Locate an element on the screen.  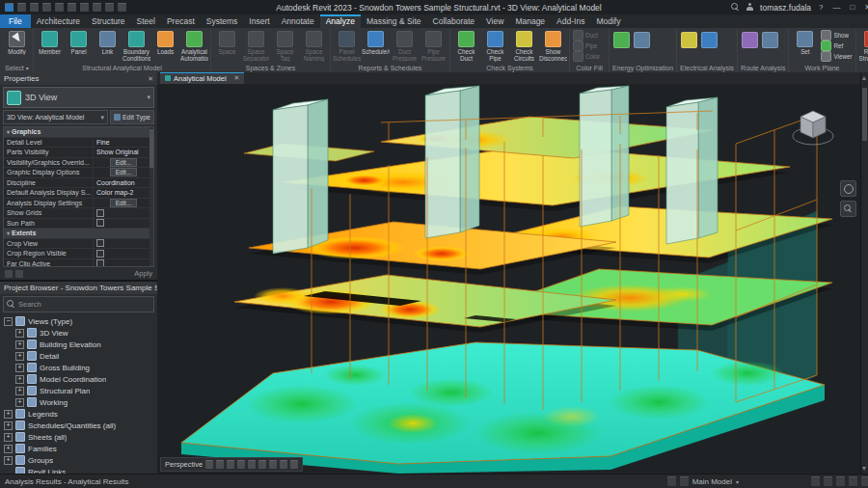
view-cube is located at coordinates (813, 128).